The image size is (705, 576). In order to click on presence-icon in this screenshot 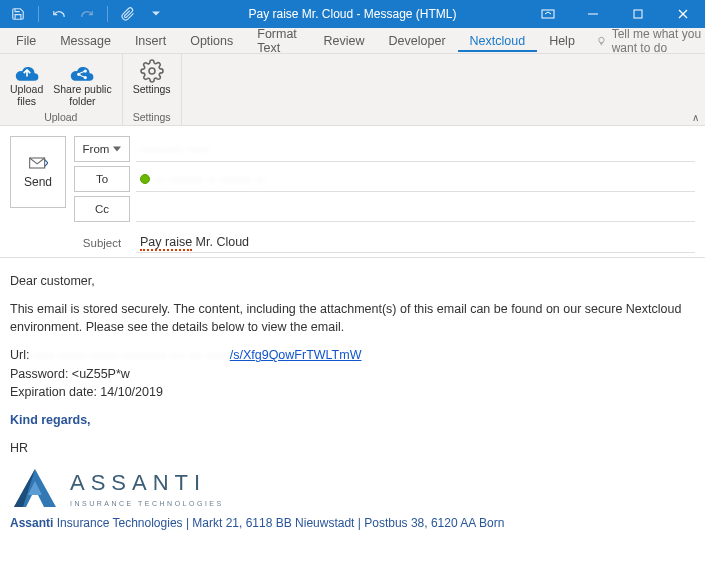, I will do `click(145, 179)`.